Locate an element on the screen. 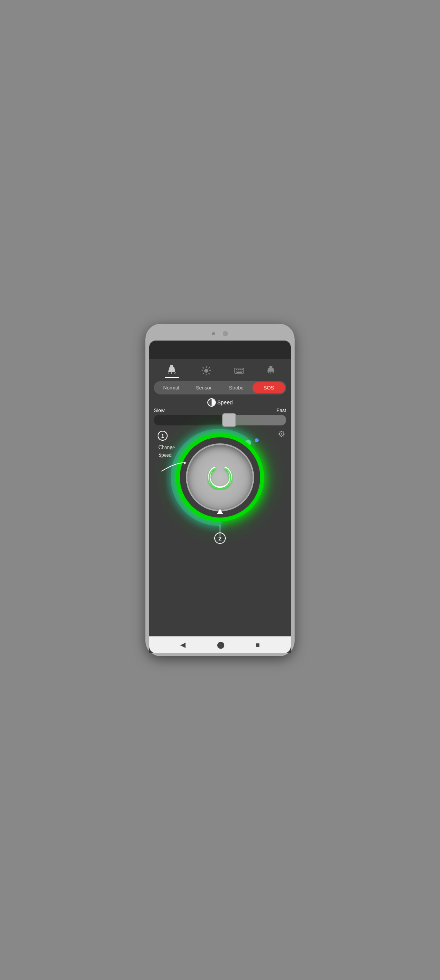  camera-dot-small is located at coordinates (213, 334).